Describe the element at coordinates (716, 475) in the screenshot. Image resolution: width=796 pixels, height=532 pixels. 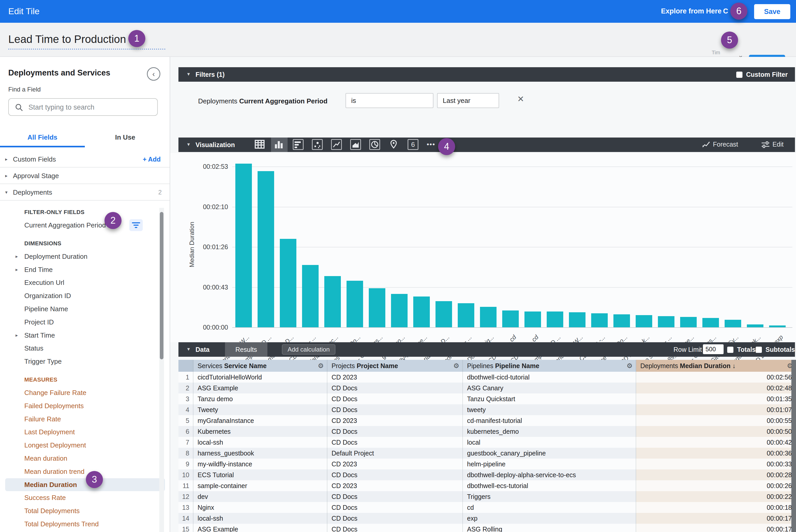
I see `table-cell: 00:00:28` at that location.